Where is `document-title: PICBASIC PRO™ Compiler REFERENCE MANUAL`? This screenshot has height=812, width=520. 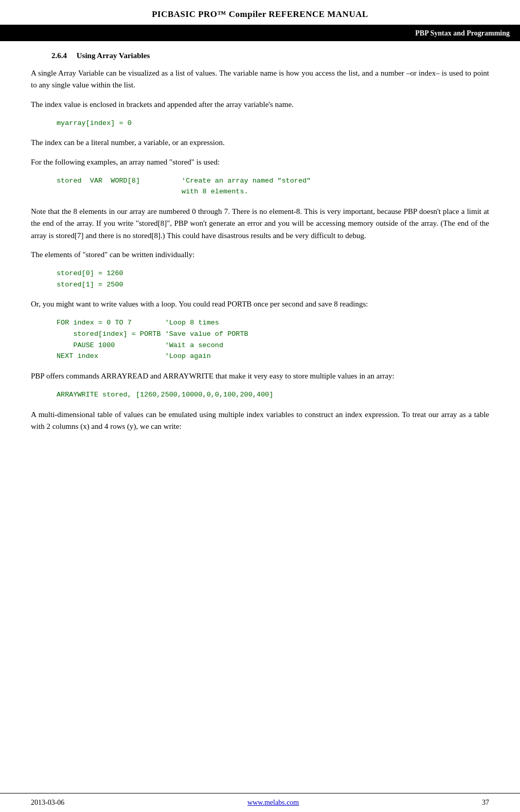
document-title: PICBASIC PRO™ Compiler REFERENCE MANUAL is located at coordinates (260, 14).